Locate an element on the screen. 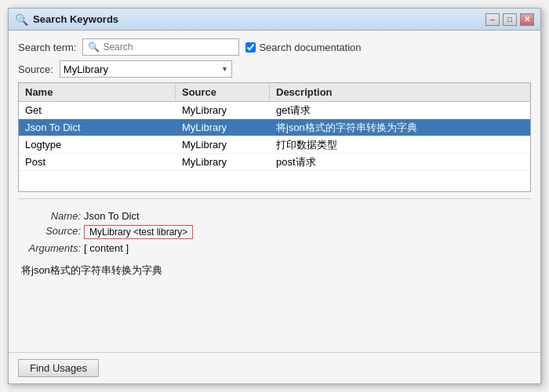 Image resolution: width=549 pixels, height=392 pixels. minimize-button: – is located at coordinates (493, 20).